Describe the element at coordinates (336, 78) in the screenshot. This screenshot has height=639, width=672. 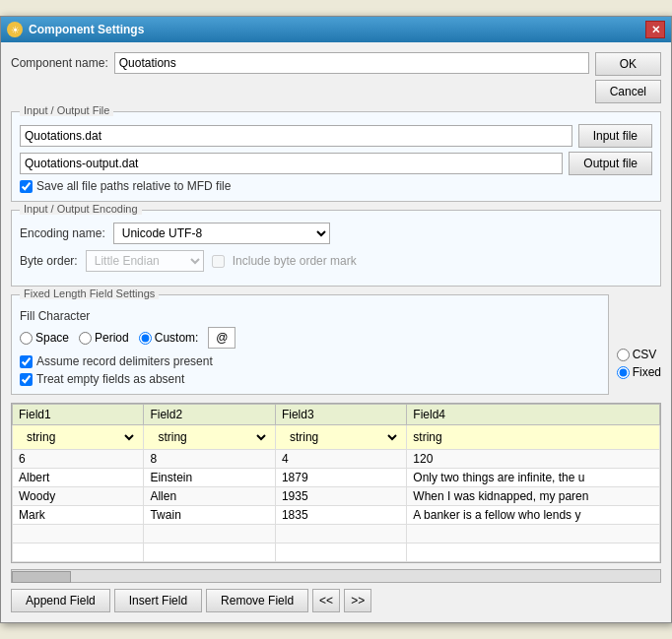
I see `header-row: Component name: OK Cancel` at that location.